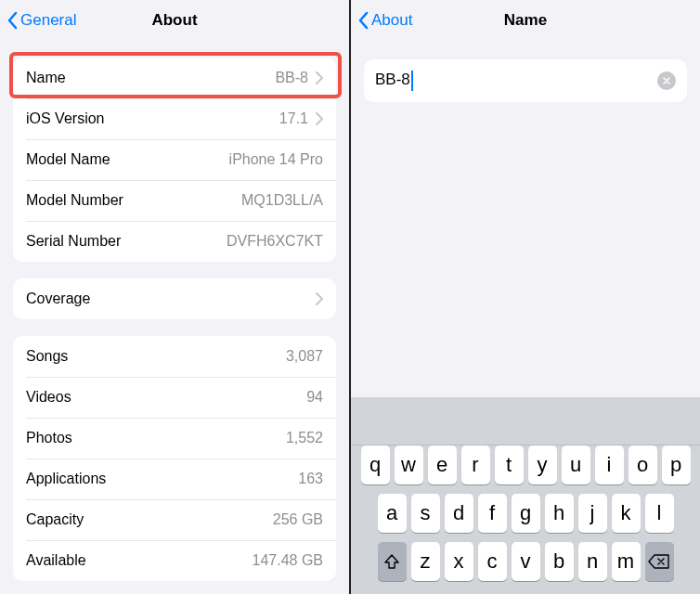 The image size is (700, 594). What do you see at coordinates (642, 465) in the screenshot?
I see `key-o: o` at bounding box center [642, 465].